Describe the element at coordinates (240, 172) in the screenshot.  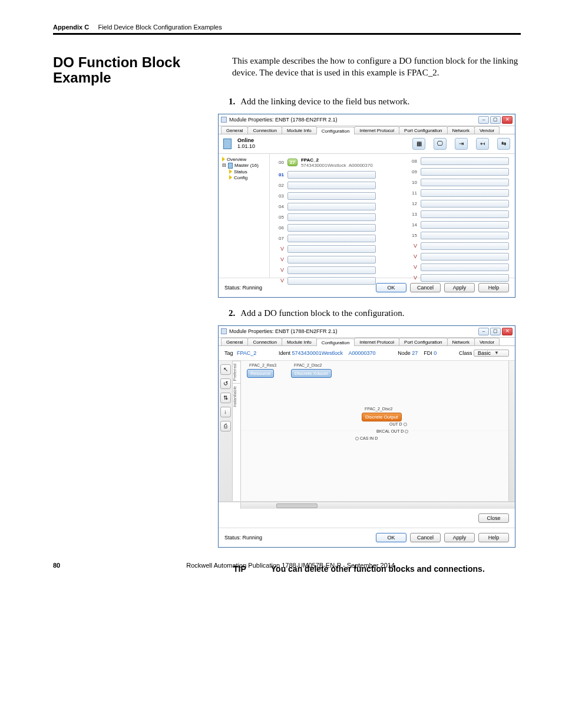
I see `tree-status: Status` at that location.